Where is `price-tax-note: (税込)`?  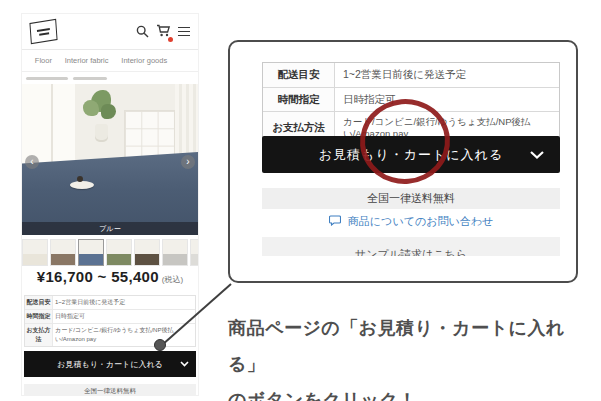
price-tax-note: (税込) is located at coordinates (172, 280).